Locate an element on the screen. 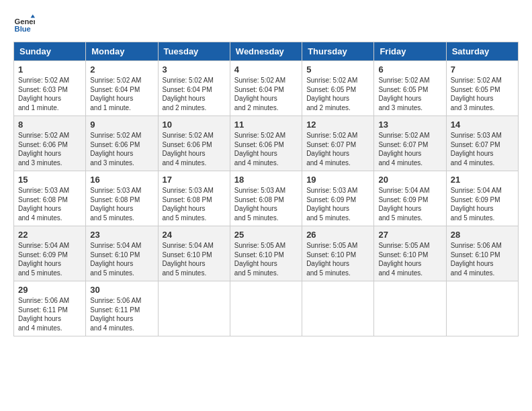  day-number: 1 is located at coordinates (50, 70).